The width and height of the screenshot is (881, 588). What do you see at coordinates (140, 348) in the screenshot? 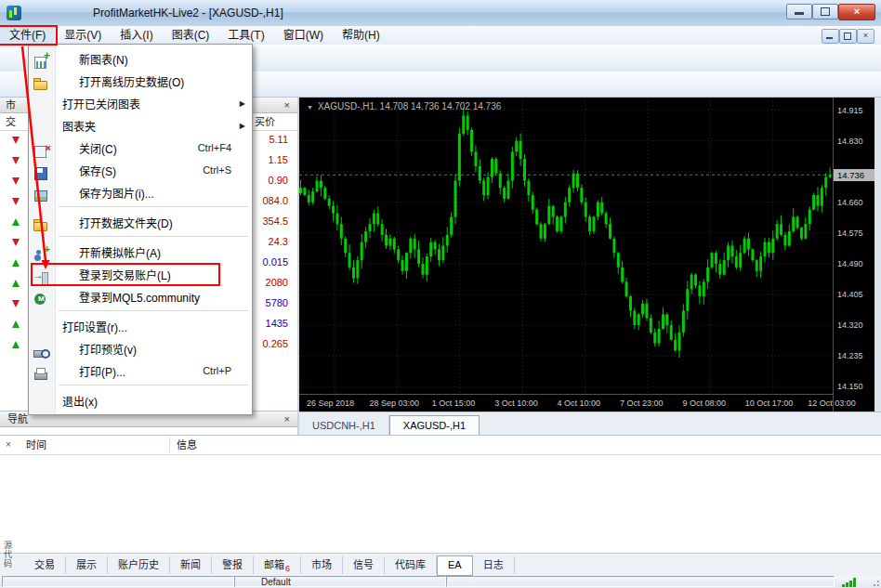
I see `menu-item-print-preview: 打印预览(v)` at bounding box center [140, 348].